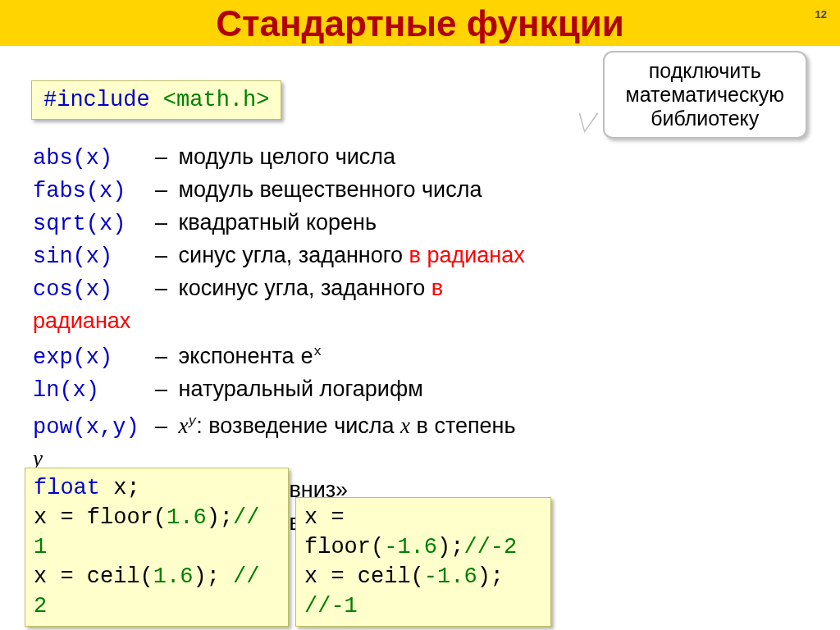 Image resolution: width=840 pixels, height=630 pixels. I want to click on fn-desc: : возведение числа, so click(299, 426).